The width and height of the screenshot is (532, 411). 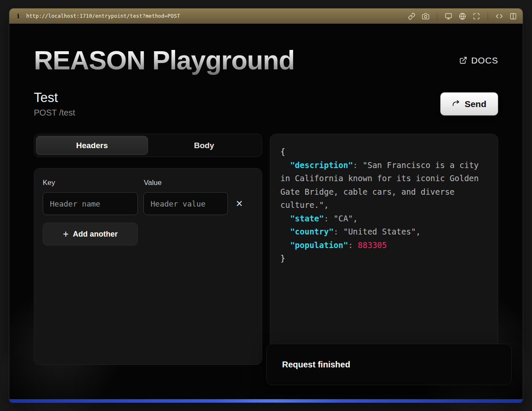 What do you see at coordinates (463, 60) in the screenshot?
I see `external-link-icon` at bounding box center [463, 60].